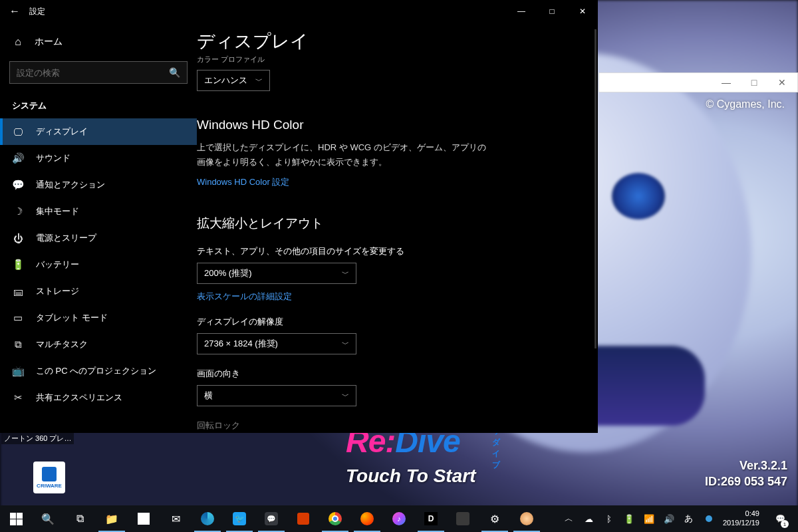 This screenshot has width=798, height=532. Describe the element at coordinates (37, 439) in the screenshot. I see `norton-toast: ノートン 360 プレ…` at that location.